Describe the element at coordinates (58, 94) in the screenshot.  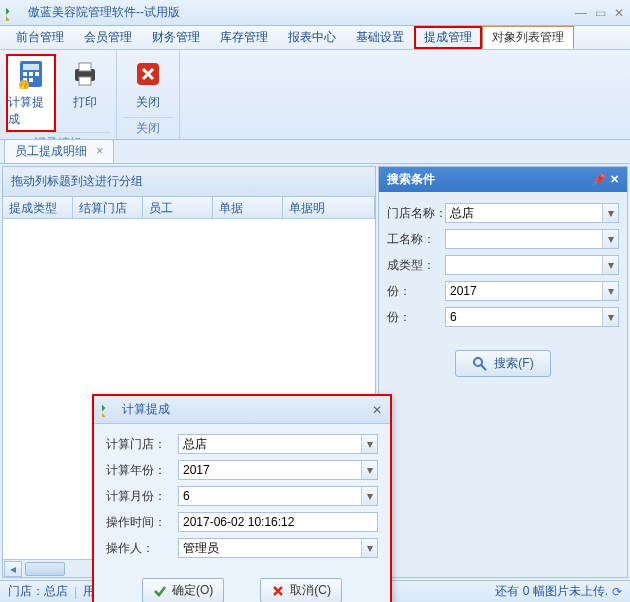
I see `ribbon-group-edit: 👍 计算提成 打印 记录编辑` at that location.